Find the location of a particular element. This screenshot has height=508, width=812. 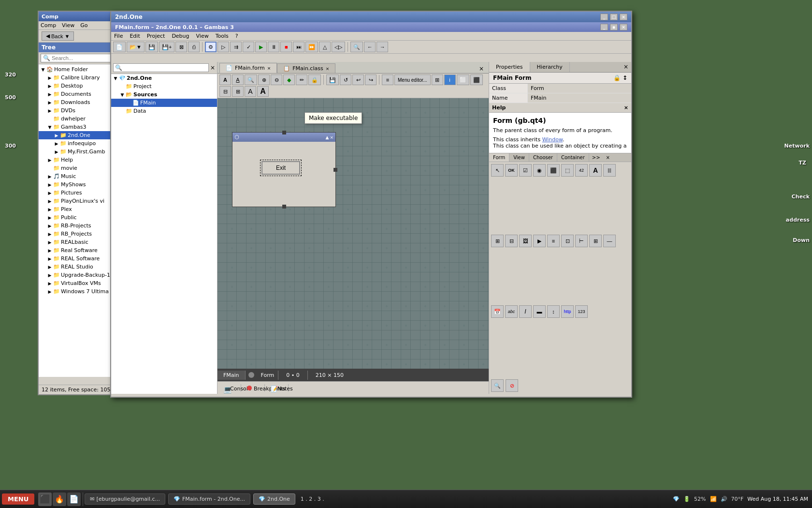

tool-rich: abc is located at coordinates (511, 312).